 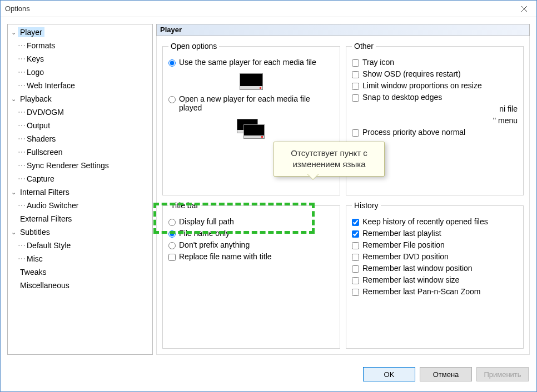 I want to click on radio-no-prefix: Don't prefix anything, so click(x=251, y=245).